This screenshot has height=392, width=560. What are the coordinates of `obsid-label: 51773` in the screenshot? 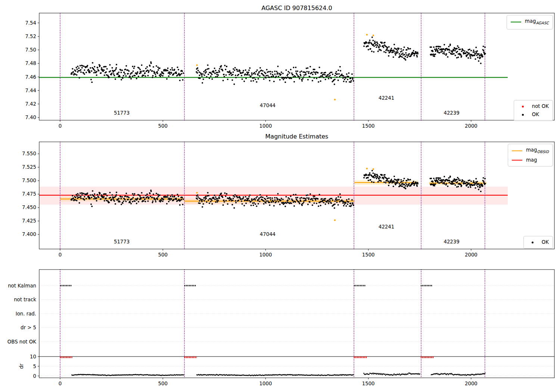 It's located at (122, 113).